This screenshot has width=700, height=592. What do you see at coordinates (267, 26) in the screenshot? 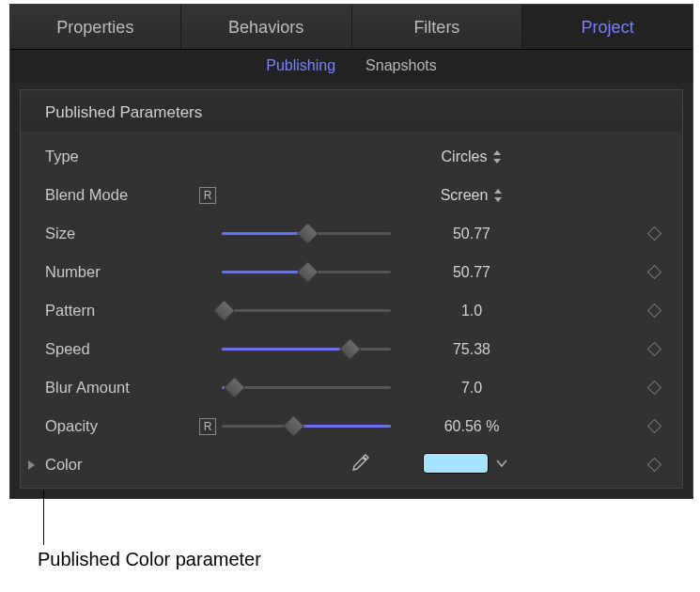
I see `tab-behaviors: Behaviors` at bounding box center [267, 26].